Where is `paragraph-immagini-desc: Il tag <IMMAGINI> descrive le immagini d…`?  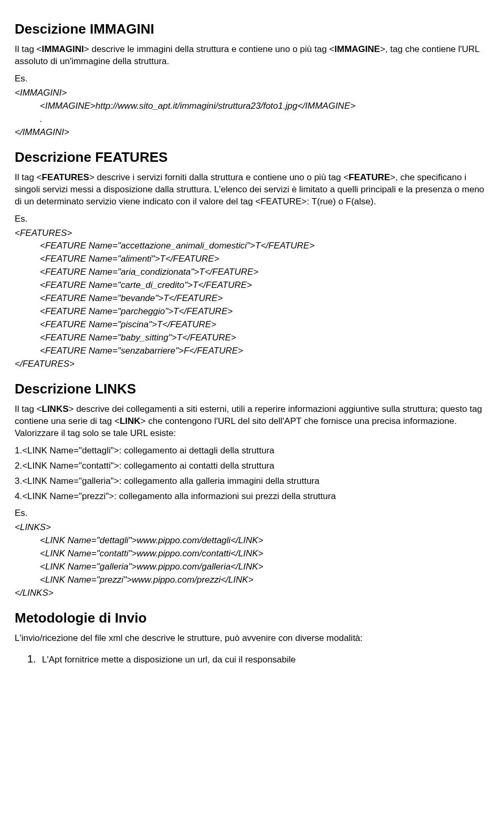 paragraph-immagini-desc: Il tag <IMMAGINI> descrive le immagini d… is located at coordinates (252, 56).